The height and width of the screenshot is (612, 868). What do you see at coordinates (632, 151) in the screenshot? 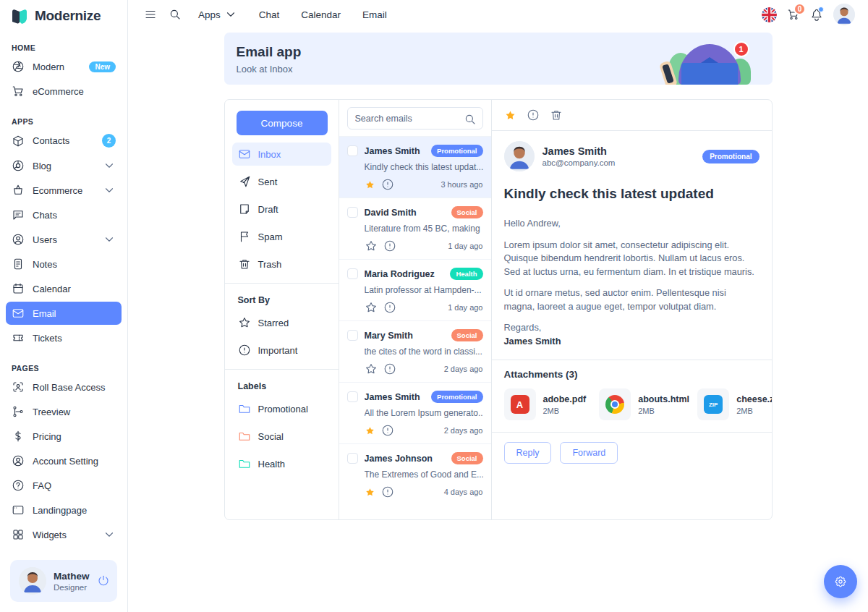
I see `detail-sender: James Smith abc@company.com Promotional` at bounding box center [632, 151].